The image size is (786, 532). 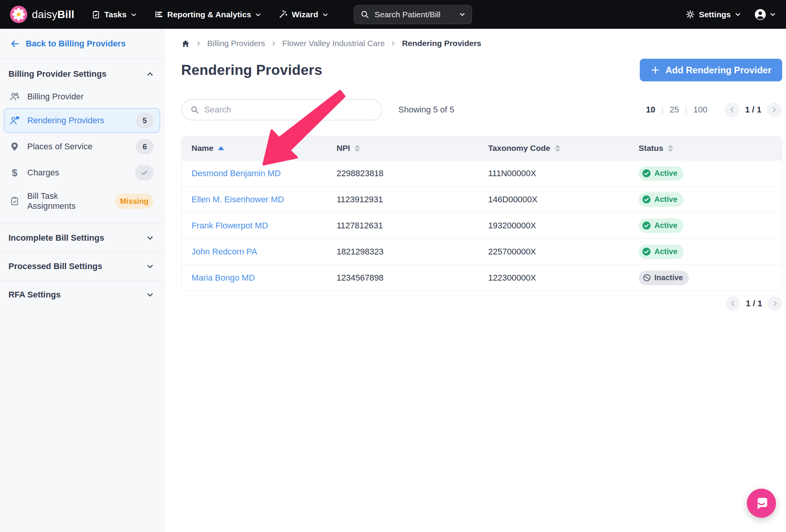 What do you see at coordinates (264, 252) in the screenshot?
I see `provider-name-link: John Redcorn PA` at bounding box center [264, 252].